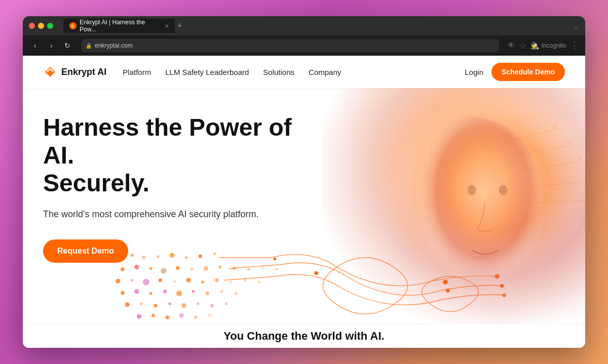 The image size is (608, 364). What do you see at coordinates (304, 336) in the screenshot?
I see `bottom-tagline-bar: You Change the World with AI.` at bounding box center [304, 336].